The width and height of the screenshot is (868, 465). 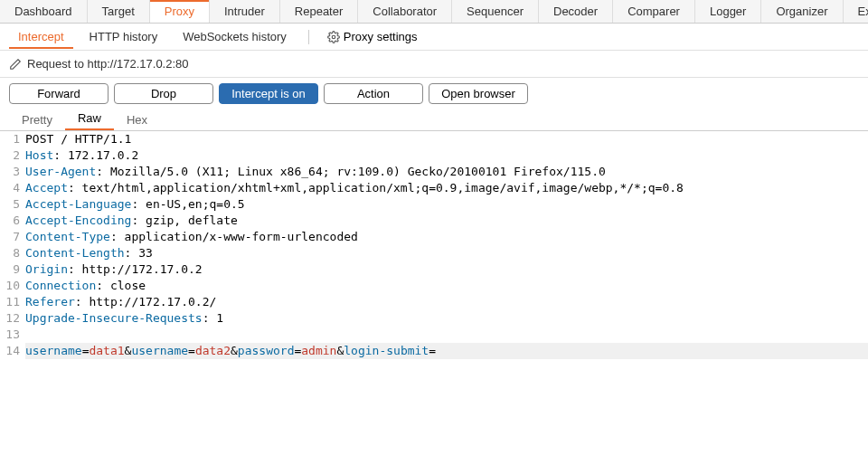 What do you see at coordinates (245, 11) in the screenshot?
I see `top-tab-intruder: Intruder` at bounding box center [245, 11].